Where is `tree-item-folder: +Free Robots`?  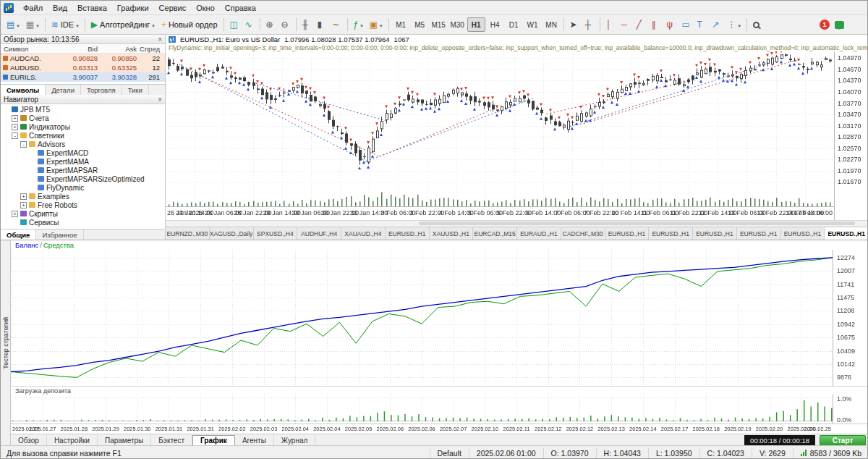
tree-item-folder: +Free Robots is located at coordinates (82, 205).